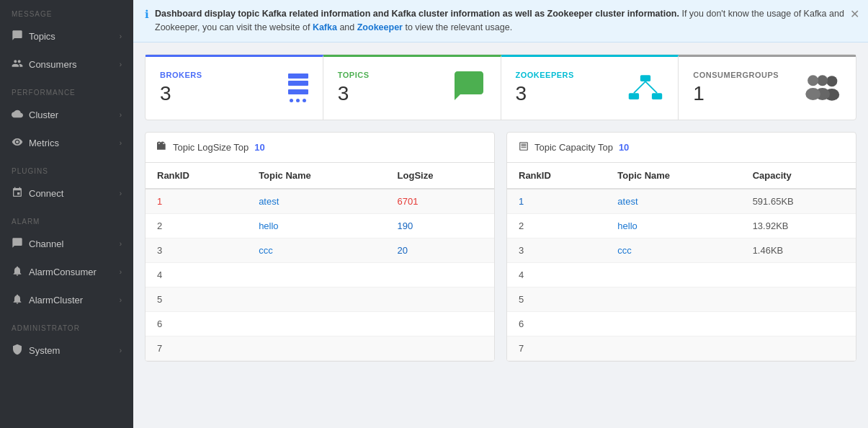 The height and width of the screenshot is (428, 868). Describe the element at coordinates (681, 324) in the screenshot. I see `capacity-table-row: 6` at that location.